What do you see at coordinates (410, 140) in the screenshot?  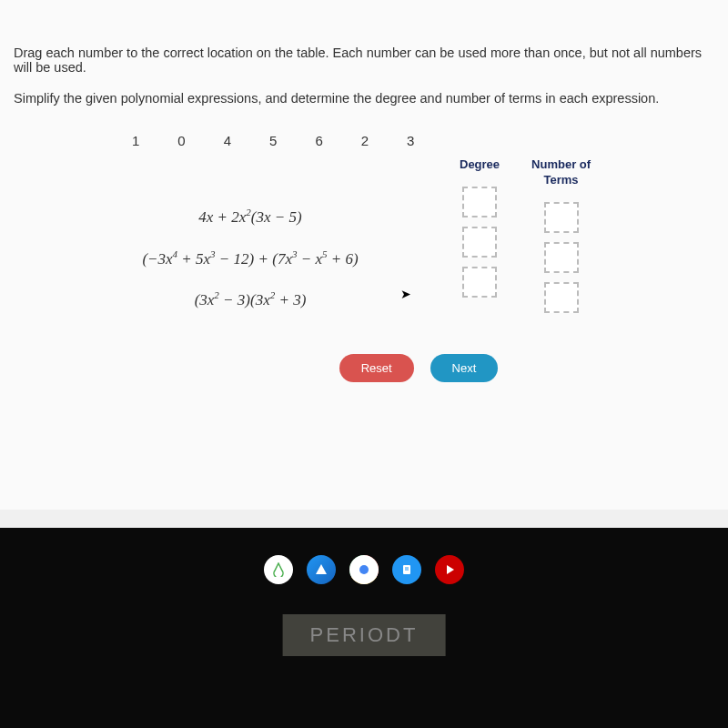 I see `number-choice-3: 3` at bounding box center [410, 140].